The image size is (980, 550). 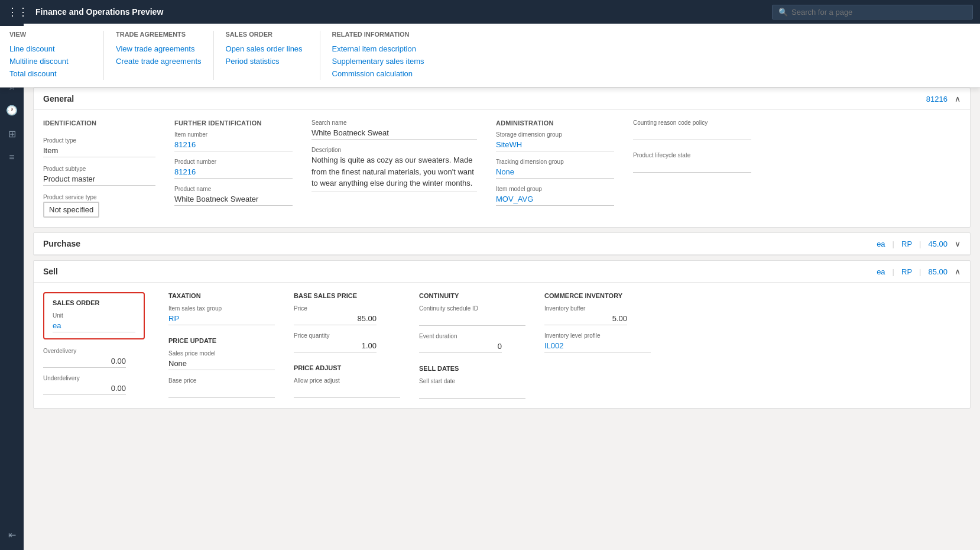 What do you see at coordinates (165, 56) in the screenshot?
I see `dropdown-group-trade: Trade agreements View trade agreements C…` at bounding box center [165, 56].